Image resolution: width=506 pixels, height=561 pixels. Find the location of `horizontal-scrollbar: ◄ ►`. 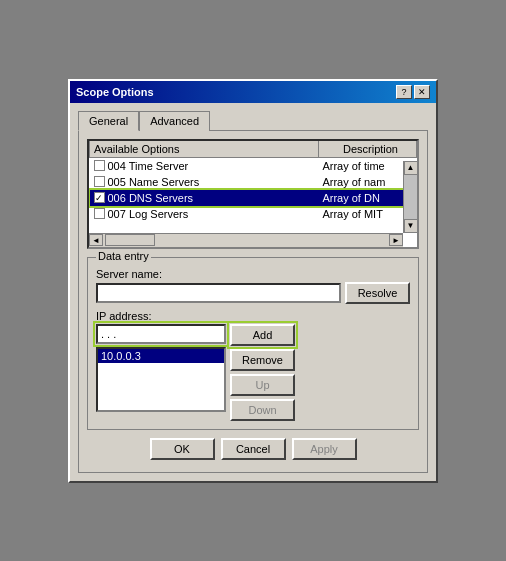

horizontal-scrollbar: ◄ ► is located at coordinates (246, 240).